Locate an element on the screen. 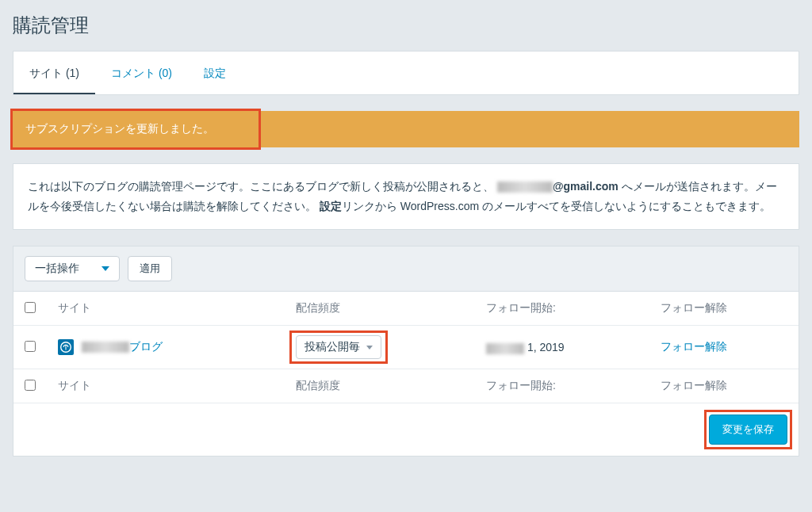 The height and width of the screenshot is (512, 812). select-all-checkbox-bottom is located at coordinates (30, 385).